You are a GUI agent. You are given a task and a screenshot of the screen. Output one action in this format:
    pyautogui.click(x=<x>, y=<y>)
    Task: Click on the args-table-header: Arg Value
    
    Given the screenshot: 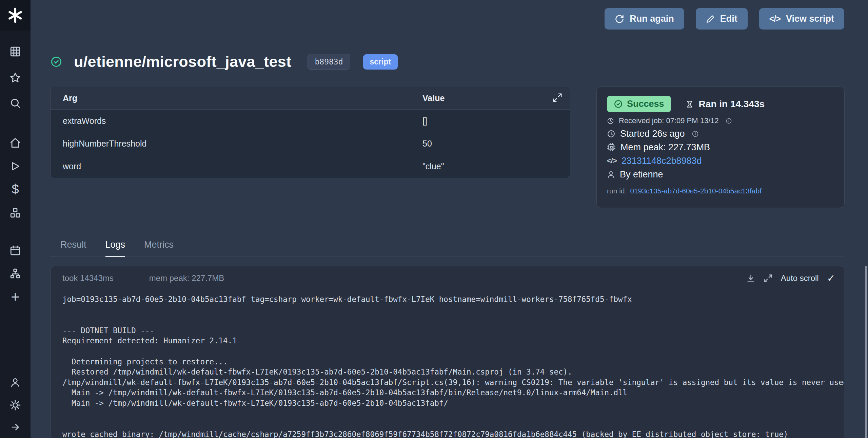 What is the action you would take?
    pyautogui.click(x=310, y=98)
    